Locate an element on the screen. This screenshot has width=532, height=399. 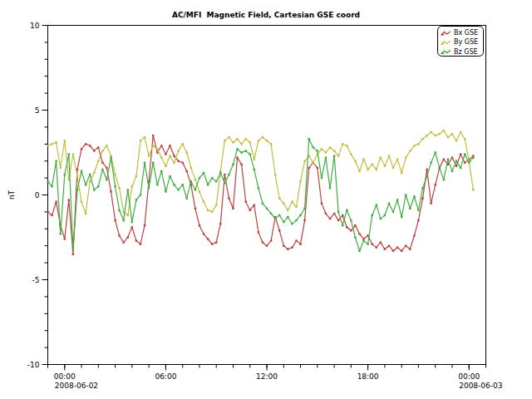
legend: Bx GSEBy GSEBz GSE is located at coordinates (461, 42).